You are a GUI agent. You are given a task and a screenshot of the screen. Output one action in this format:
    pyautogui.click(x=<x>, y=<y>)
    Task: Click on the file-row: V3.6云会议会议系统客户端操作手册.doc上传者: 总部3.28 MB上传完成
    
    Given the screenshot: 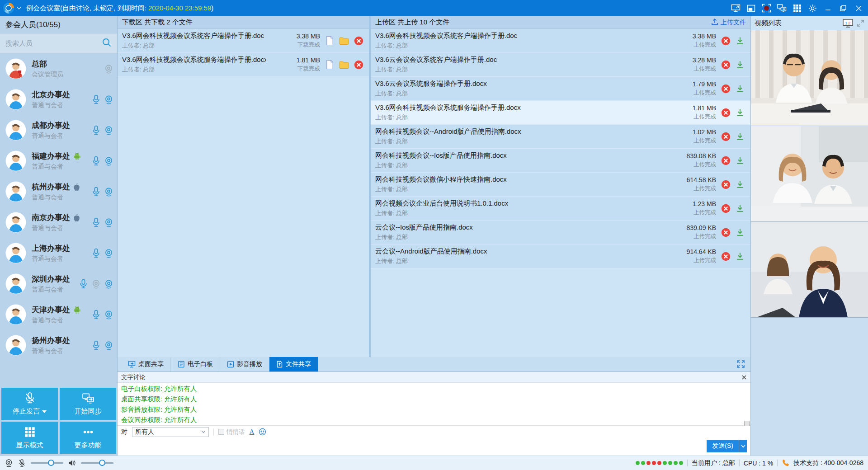 What is the action you would take?
    pyautogui.click(x=561, y=65)
    